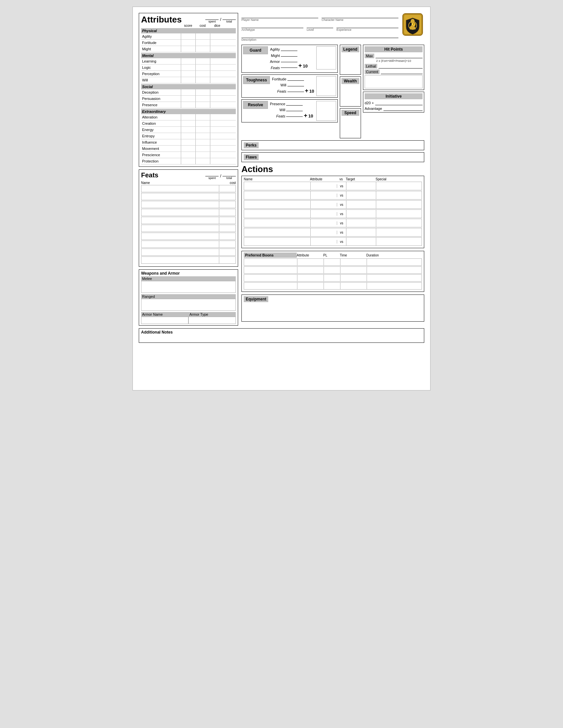  I want to click on presence-cost, so click(203, 105).